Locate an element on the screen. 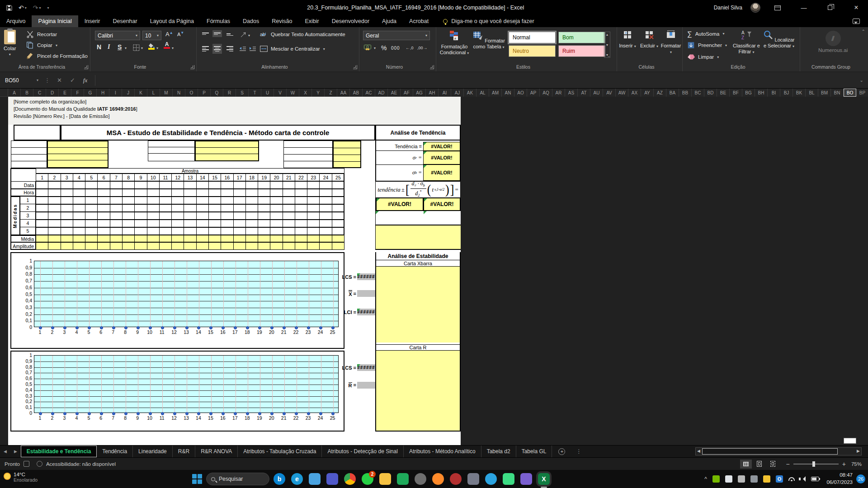 The image size is (868, 488). column-header-E: E is located at coordinates (65, 93).